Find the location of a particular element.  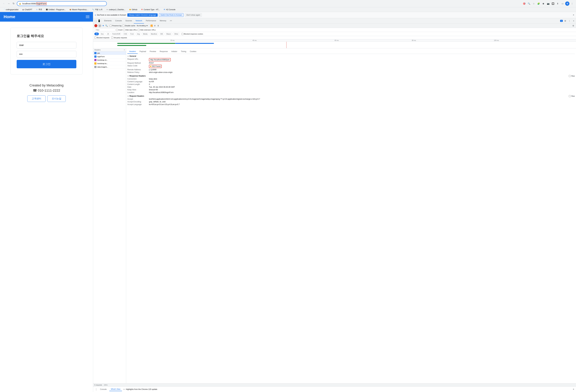

upload-icon: ⬆ is located at coordinates (155, 26).